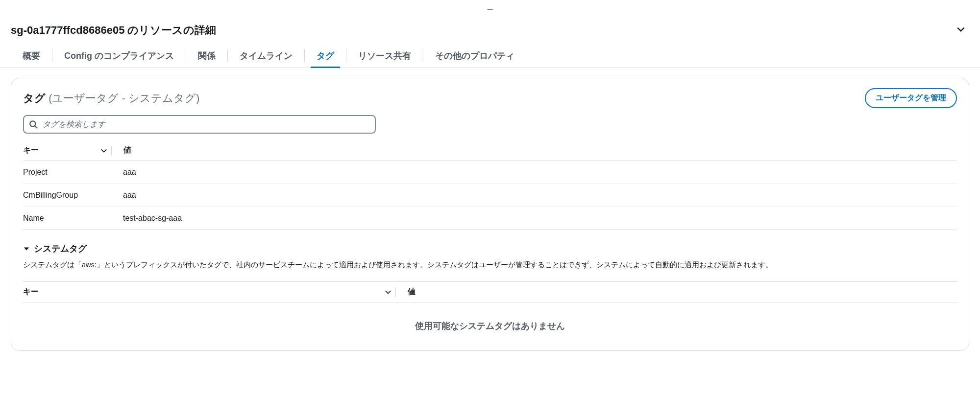 Image resolution: width=980 pixels, height=416 pixels. What do you see at coordinates (540, 218) in the screenshot?
I see `tag-value: test-abac-sg-aaa` at bounding box center [540, 218].